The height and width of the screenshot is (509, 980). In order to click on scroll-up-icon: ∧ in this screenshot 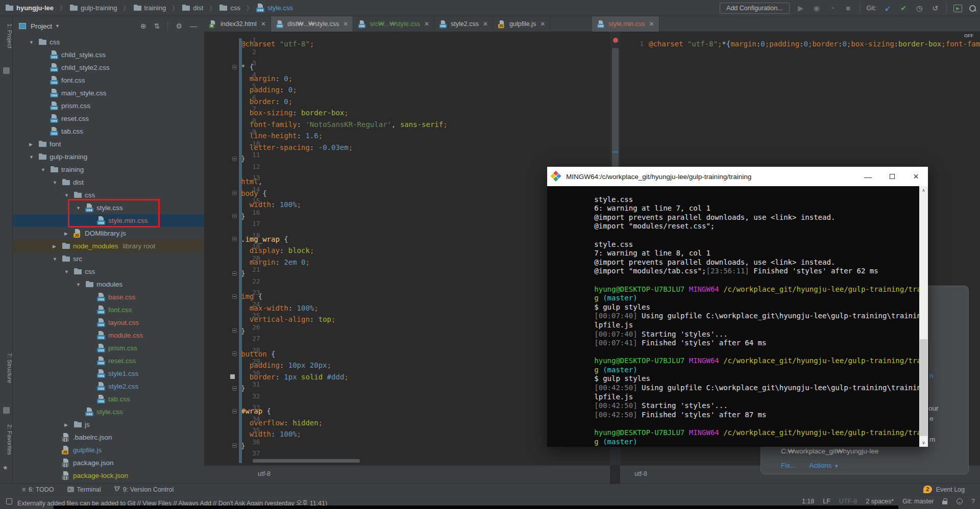, I will do `click(924, 190)`.